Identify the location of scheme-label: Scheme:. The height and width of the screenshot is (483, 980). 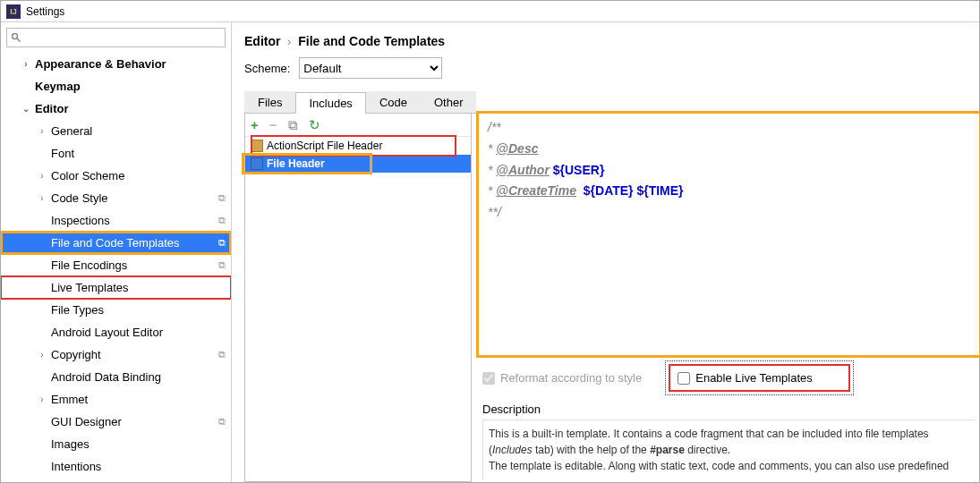
(267, 68).